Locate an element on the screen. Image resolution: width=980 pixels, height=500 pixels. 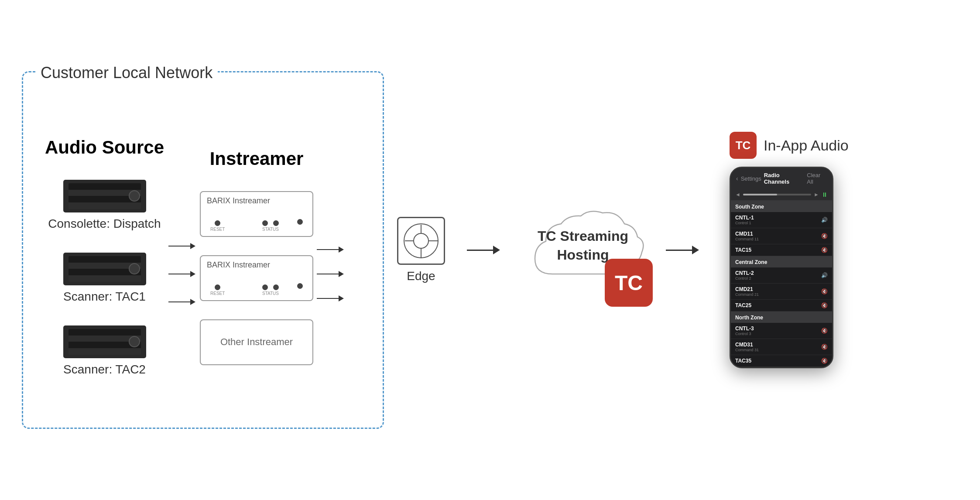
customer-network-label: Customer Local Network is located at coordinates (127, 73).